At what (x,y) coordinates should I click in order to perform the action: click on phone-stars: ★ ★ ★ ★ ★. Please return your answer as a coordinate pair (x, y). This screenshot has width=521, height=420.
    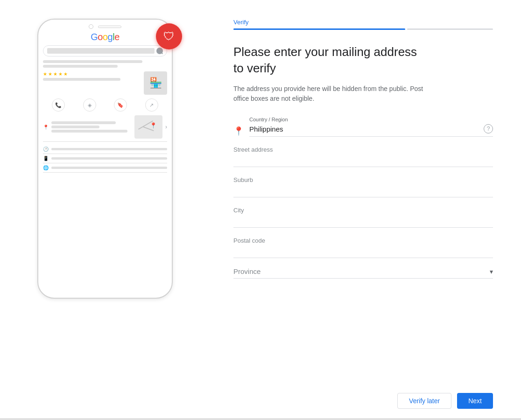
    Looking at the image, I should click on (92, 74).